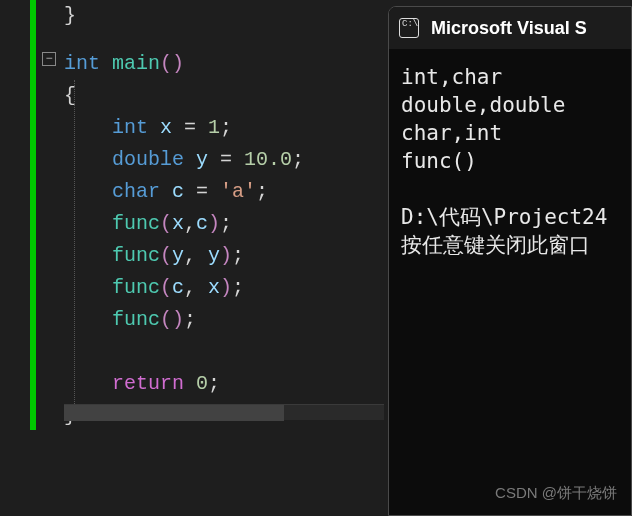 The image size is (632, 516). Describe the element at coordinates (214, 128) in the screenshot. I see `number: 1` at that location.